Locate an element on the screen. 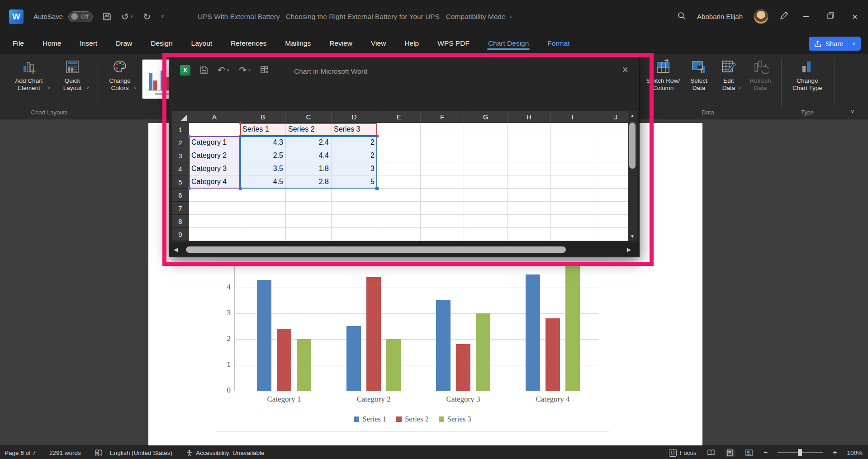 This screenshot has height=459, width=868. cell-J5 is located at coordinates (611, 182).